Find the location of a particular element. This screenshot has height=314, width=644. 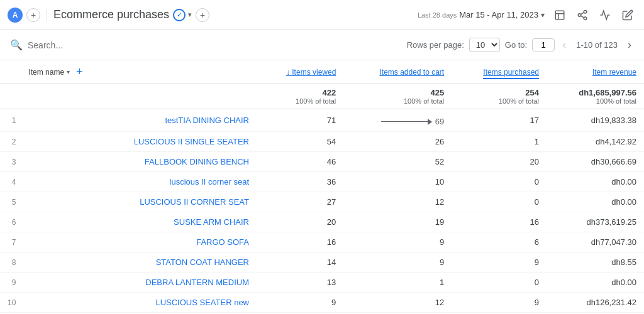

col-header-num is located at coordinates (10, 72).